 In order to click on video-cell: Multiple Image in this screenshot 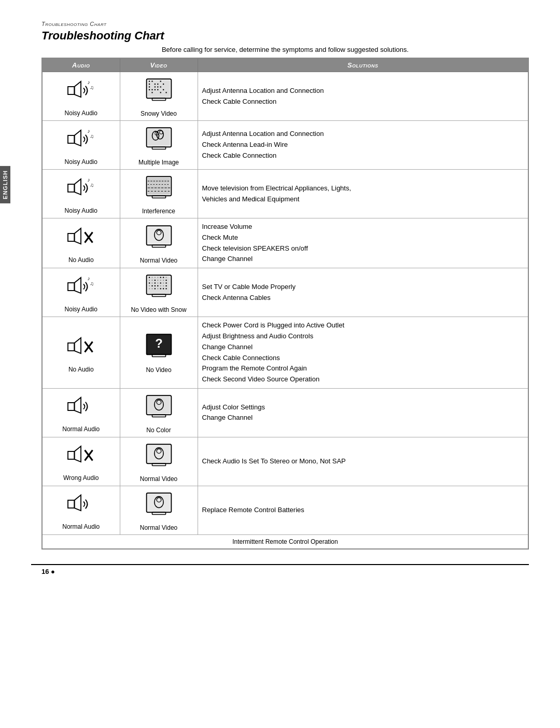, I will do `click(159, 145)`.